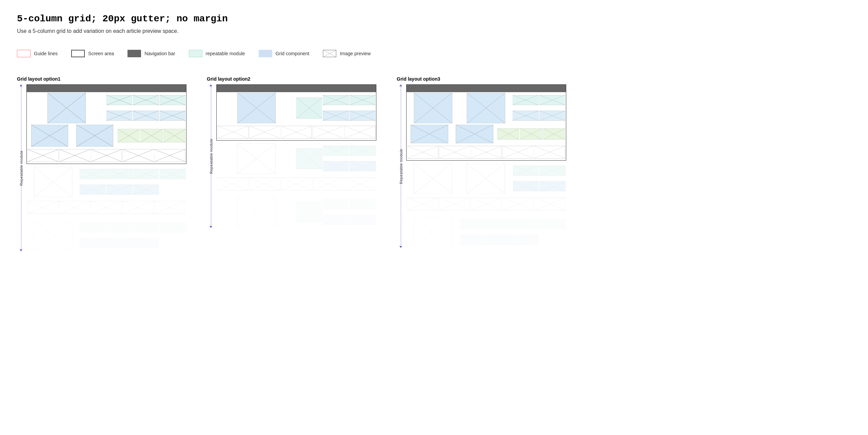 Image resolution: width=868 pixels, height=435 pixels. What do you see at coordinates (292, 156) in the screenshot?
I see `layout-option2-wrapper: Repeatable module` at bounding box center [292, 156].